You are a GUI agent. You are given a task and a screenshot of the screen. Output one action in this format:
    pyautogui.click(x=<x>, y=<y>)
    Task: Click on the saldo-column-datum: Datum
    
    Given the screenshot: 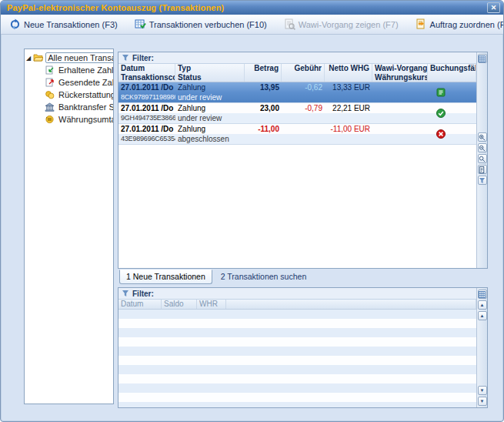 What is the action you would take?
    pyautogui.click(x=140, y=304)
    